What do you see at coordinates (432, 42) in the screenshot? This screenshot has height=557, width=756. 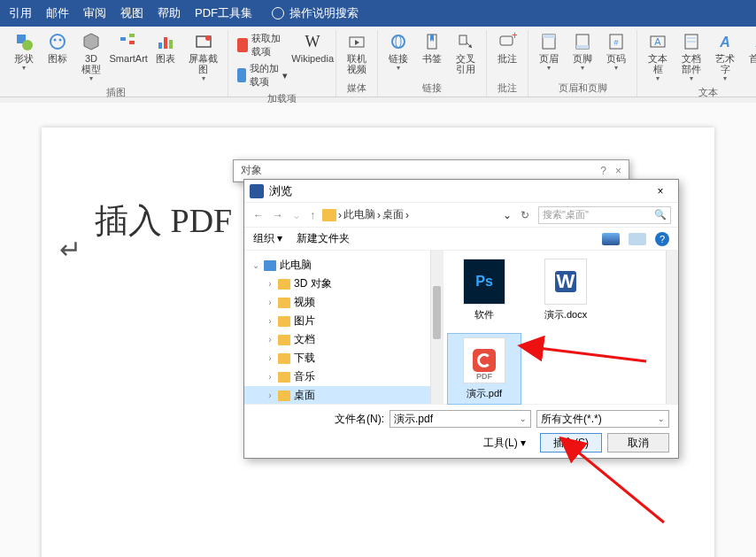 I see `bookmark-icon` at bounding box center [432, 42].